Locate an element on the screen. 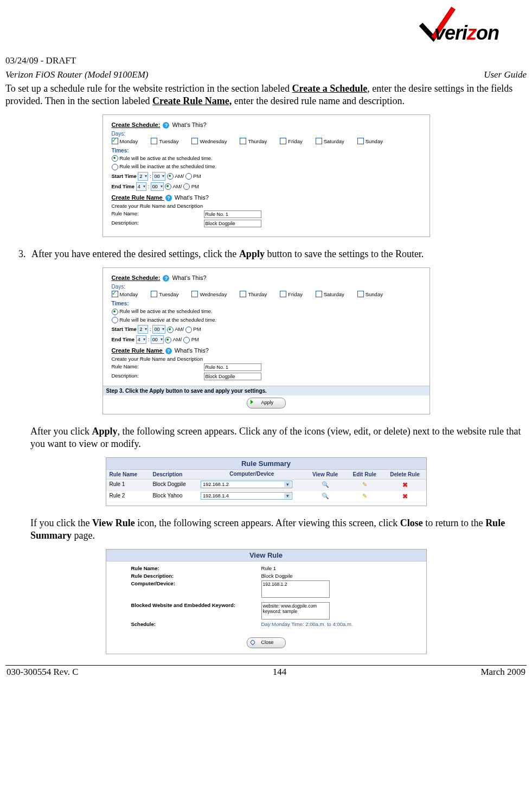  after-apply-paragraph: After you click Apply, the following scr… is located at coordinates (279, 437).